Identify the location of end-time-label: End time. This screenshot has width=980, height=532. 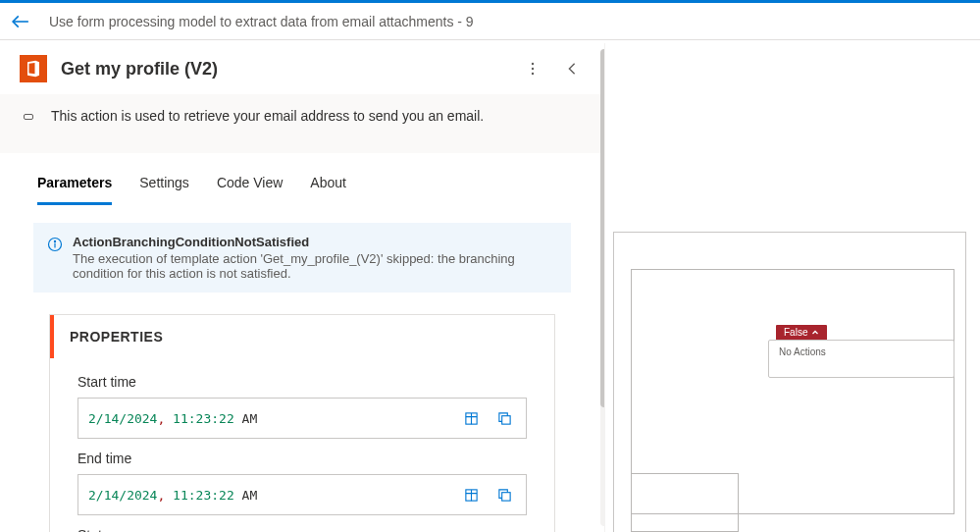
(302, 458).